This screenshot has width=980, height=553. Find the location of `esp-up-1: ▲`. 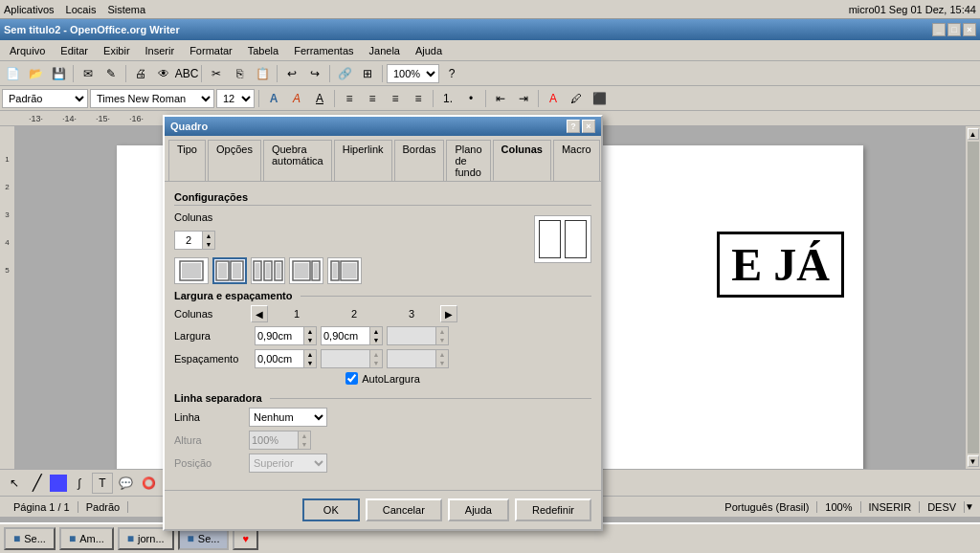

esp-up-1: ▲ is located at coordinates (310, 354).